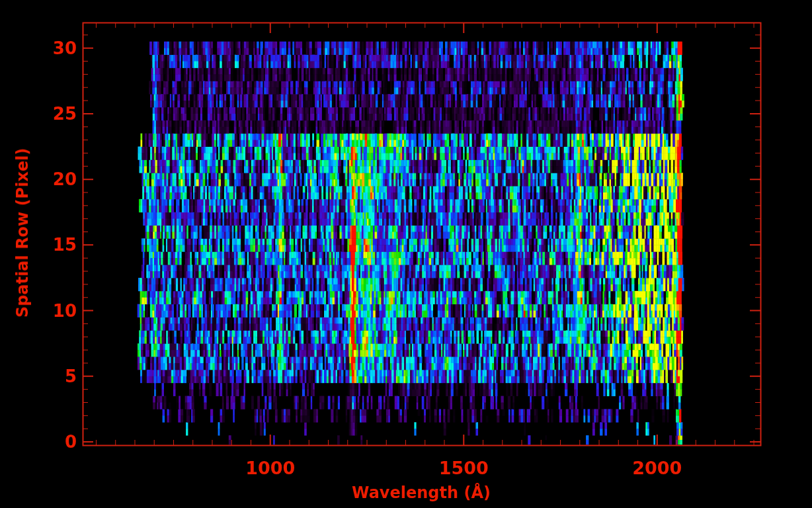 This screenshot has width=812, height=508. Describe the element at coordinates (657, 468) in the screenshot. I see `x-tick-label: 2000` at that location.